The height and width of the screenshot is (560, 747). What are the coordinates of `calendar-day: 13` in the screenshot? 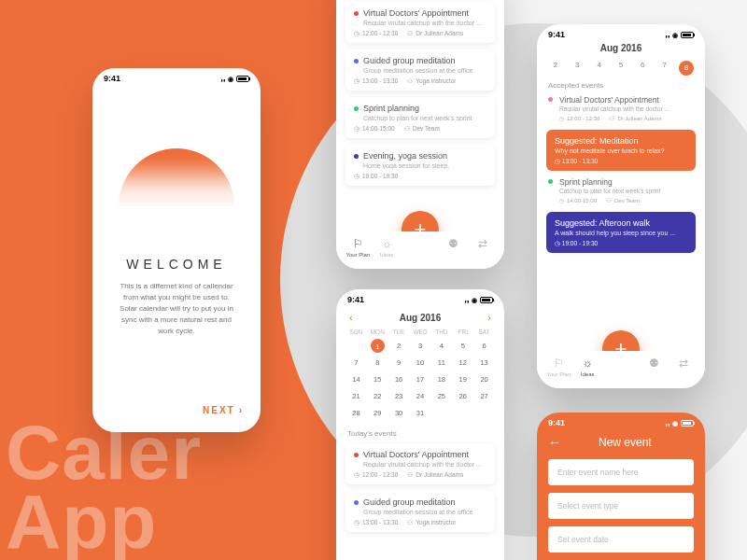 It's located at (484, 362).